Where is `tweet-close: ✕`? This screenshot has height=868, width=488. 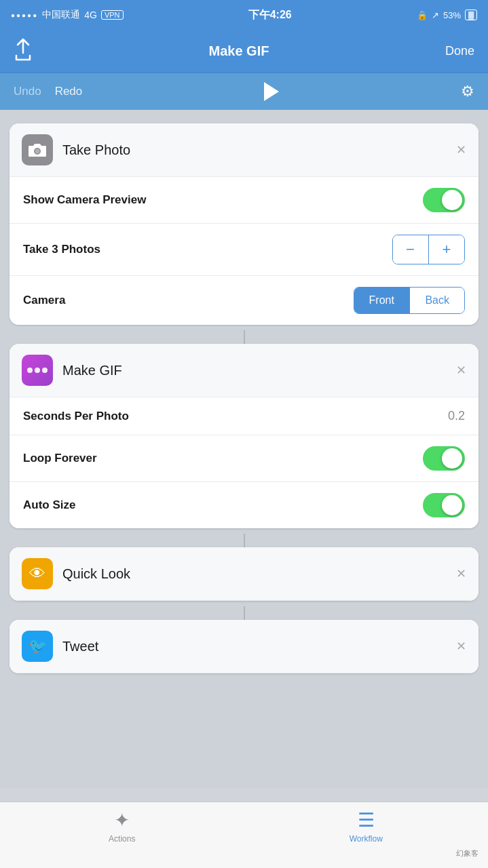
tweet-close: ✕ is located at coordinates (462, 646).